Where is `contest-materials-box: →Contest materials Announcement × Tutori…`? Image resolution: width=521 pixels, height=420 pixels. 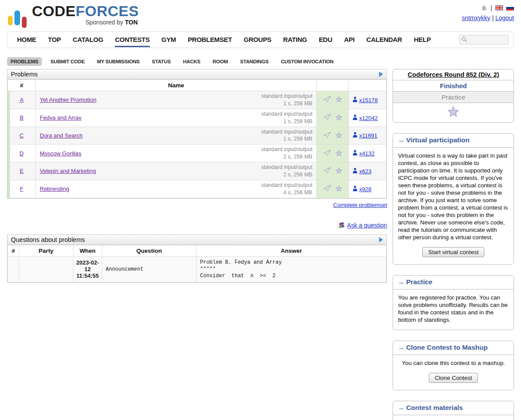 contest-materials-box: →Contest materials Announcement × Tutori… is located at coordinates (453, 410).